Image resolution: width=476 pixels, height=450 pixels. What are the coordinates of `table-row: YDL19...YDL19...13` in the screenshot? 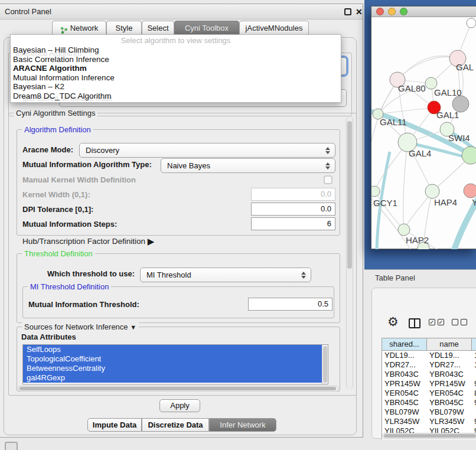 It's located at (429, 356).